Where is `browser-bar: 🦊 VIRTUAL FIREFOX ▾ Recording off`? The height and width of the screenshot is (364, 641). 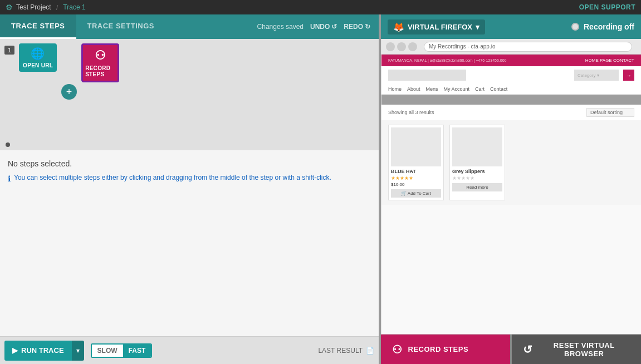 browser-bar: 🦊 VIRTUAL FIREFOX ▾ Recording off is located at coordinates (511, 27).